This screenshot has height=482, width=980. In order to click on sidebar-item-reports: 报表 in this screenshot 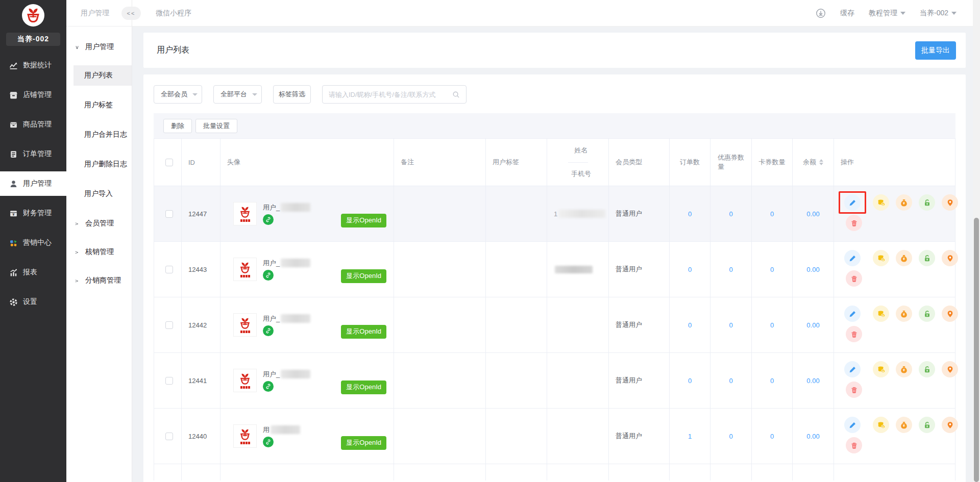, I will do `click(33, 272)`.